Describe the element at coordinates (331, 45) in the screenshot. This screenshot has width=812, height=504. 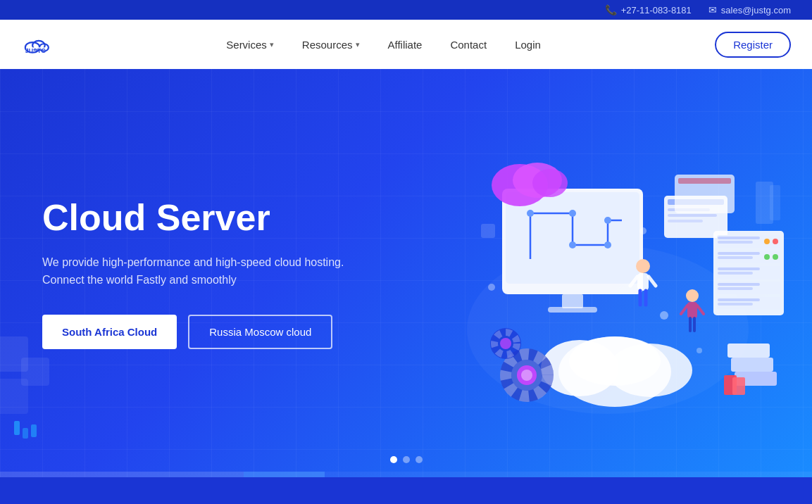
I see `nav-item-resources: Resources ▾` at that location.